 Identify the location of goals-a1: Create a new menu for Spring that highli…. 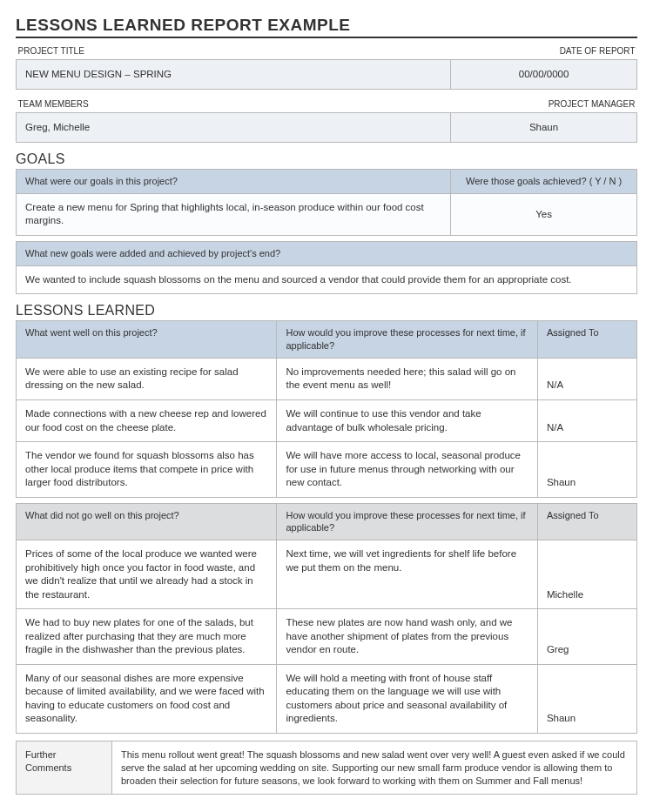
(233, 214).